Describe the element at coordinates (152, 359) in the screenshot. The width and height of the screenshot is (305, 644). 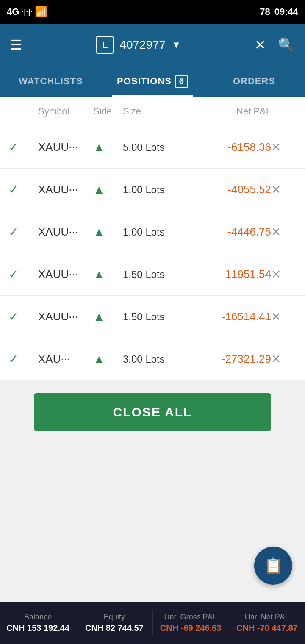
I see `table-row: ✓ XAU··· ▲ 3.00 Lots -27321.29 ✕` at that location.